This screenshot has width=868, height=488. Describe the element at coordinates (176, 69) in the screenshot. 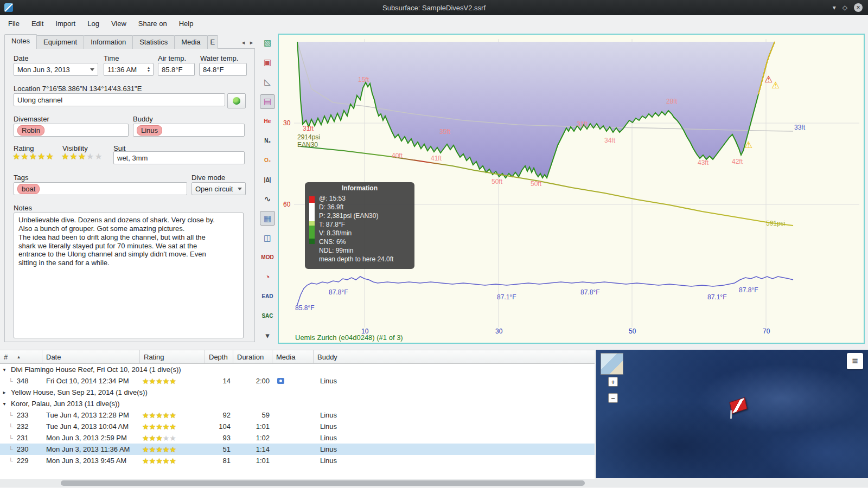

I see `air-temp-input: 85.8°F` at that location.